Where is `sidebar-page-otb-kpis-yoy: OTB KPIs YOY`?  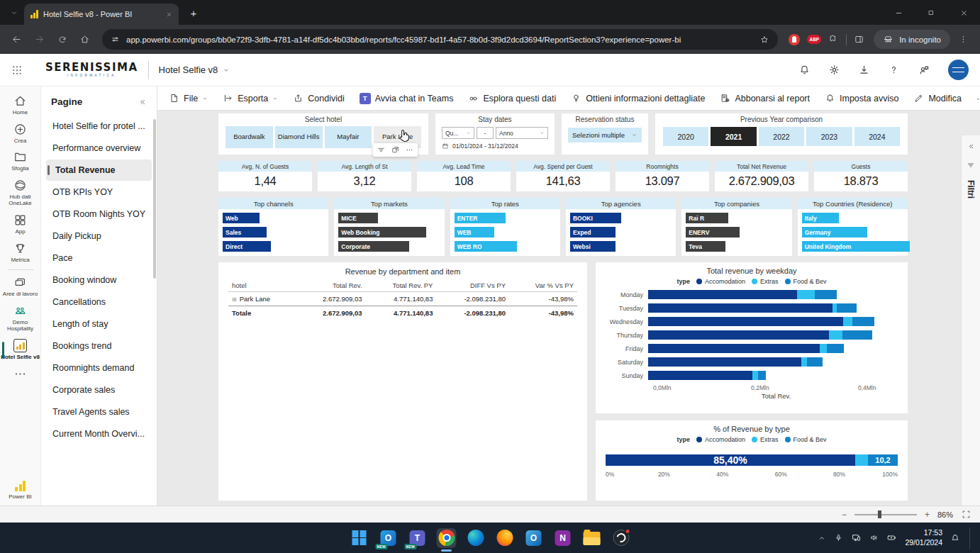 sidebar-page-otb-kpis-yoy: OTB KPIs YOY is located at coordinates (99, 192).